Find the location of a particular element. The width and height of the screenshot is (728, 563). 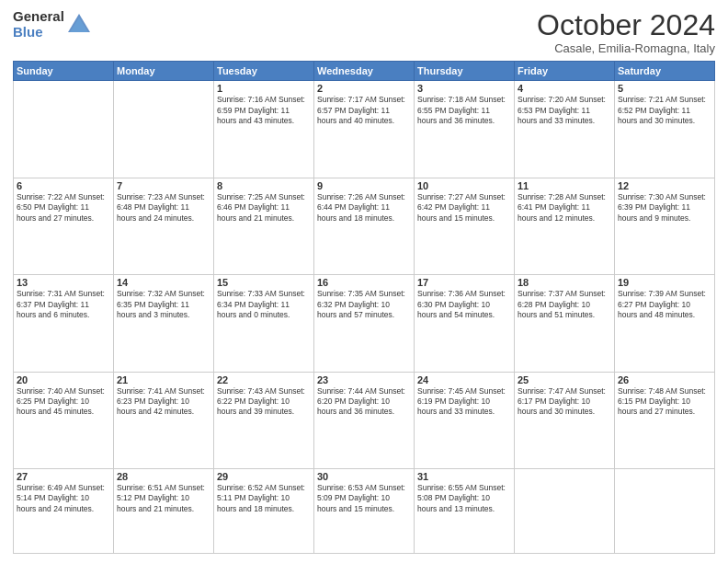

col-thursday: Thursday is located at coordinates (465, 72).